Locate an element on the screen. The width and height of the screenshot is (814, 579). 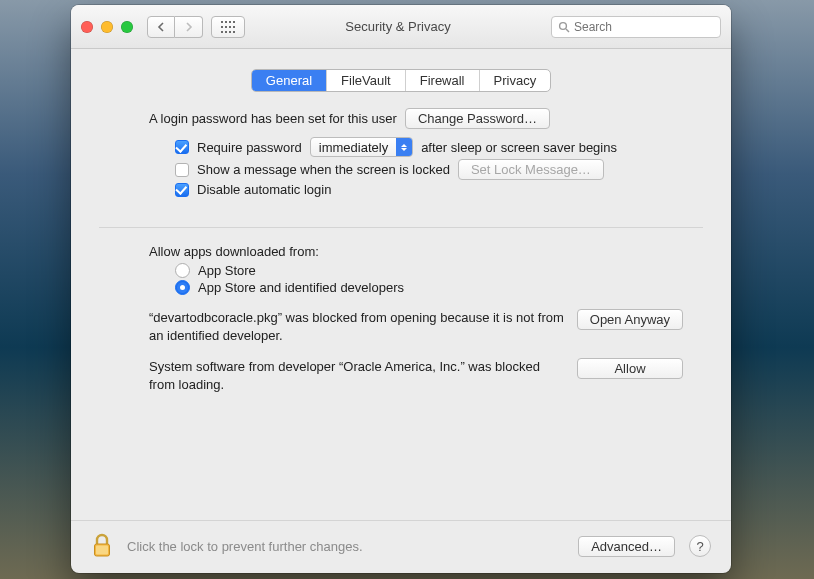
help-icon: ? is located at coordinates (700, 546).